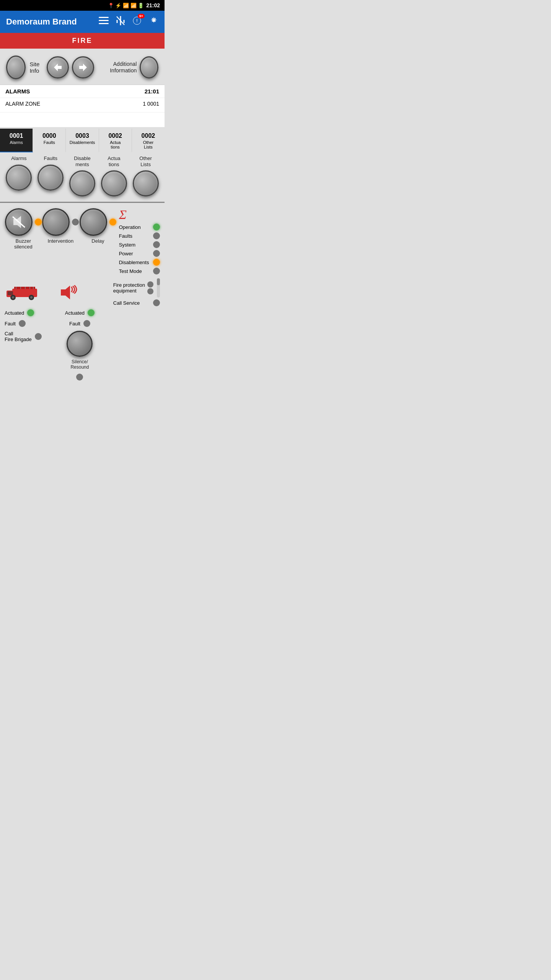 The image size is (551, 980). What do you see at coordinates (127, 245) in the screenshot?
I see `system-label: System` at bounding box center [127, 245].